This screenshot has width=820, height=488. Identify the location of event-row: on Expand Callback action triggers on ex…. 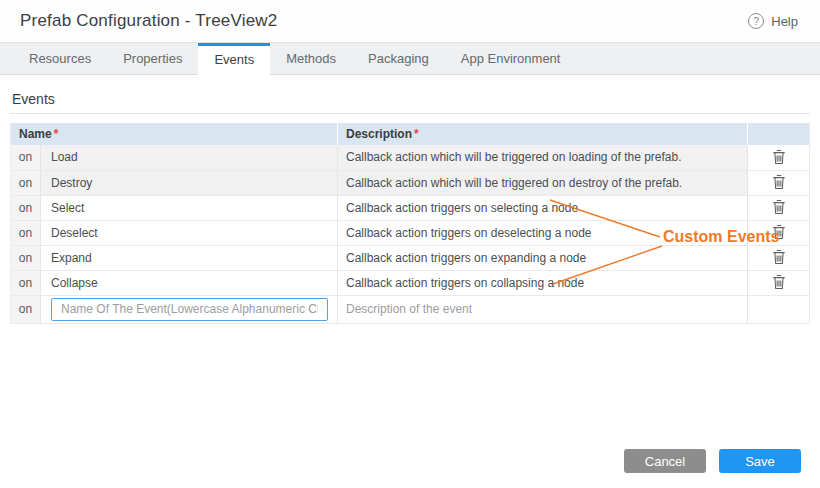
(410, 258).